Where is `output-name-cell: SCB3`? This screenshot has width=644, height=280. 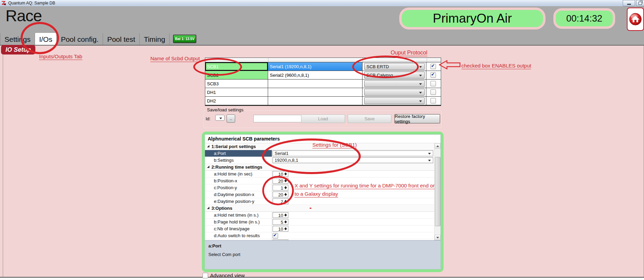 output-name-cell: SCB3 is located at coordinates (237, 84).